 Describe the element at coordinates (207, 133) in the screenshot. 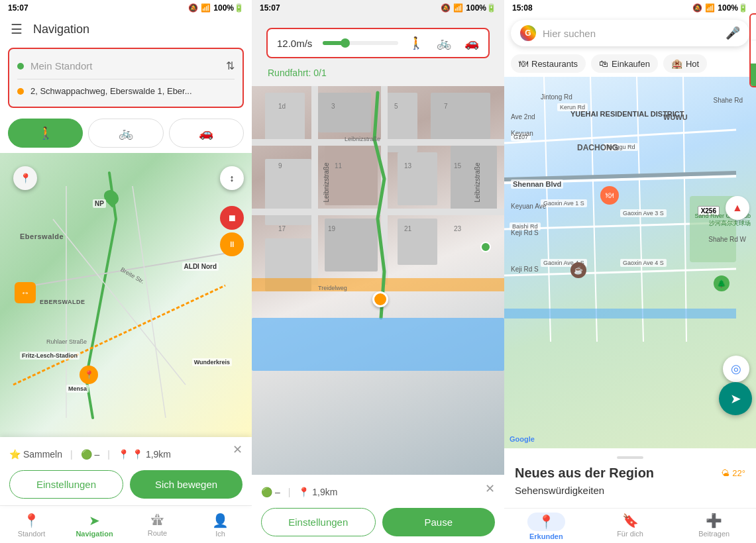

I see `car-mode-btn: 🚗` at that location.